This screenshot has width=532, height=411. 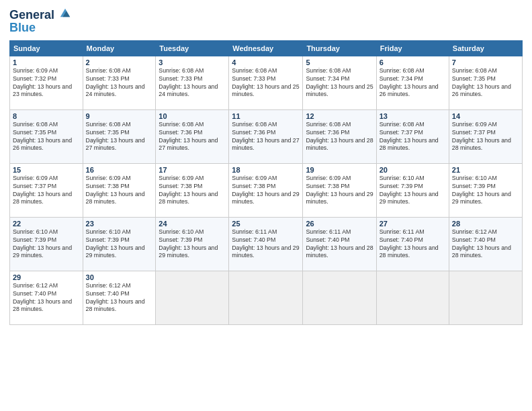 I want to click on calendar-cell: 30Sunrise: 6:12 AMSunset: 7:40 PMDayligh…, so click(x=120, y=298).